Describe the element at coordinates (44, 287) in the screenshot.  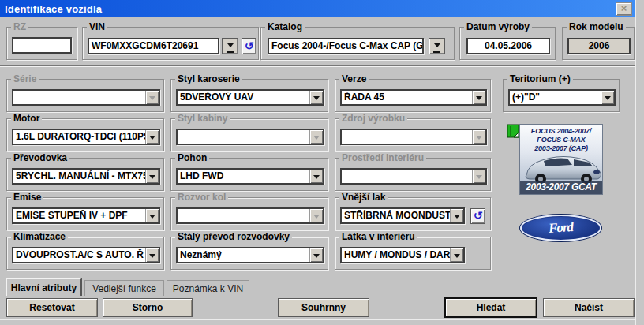
I see `tab-main-attributes: Hlavní atributy` at that location.